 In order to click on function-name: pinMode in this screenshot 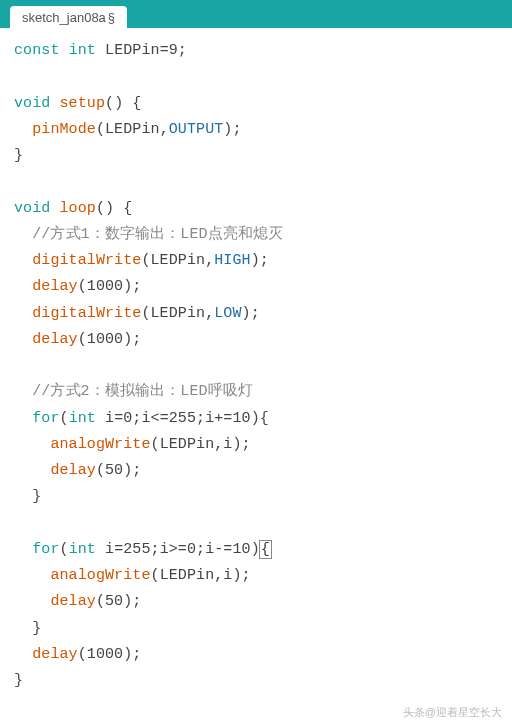, I will do `click(64, 130)`.